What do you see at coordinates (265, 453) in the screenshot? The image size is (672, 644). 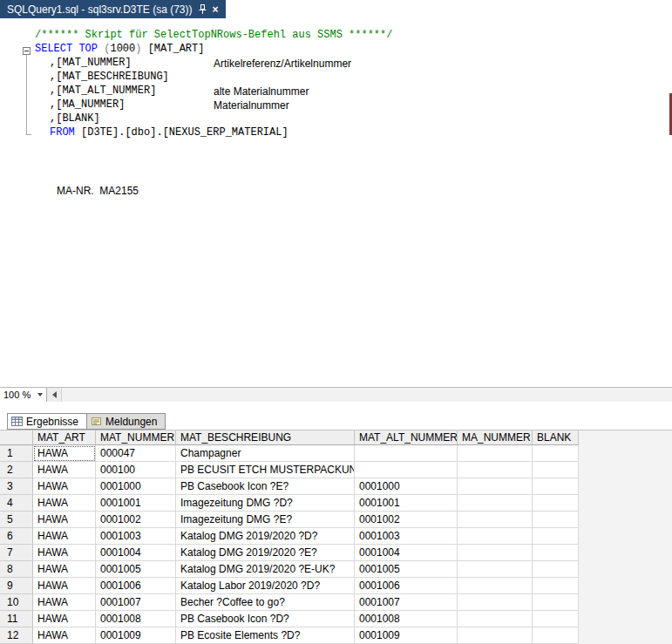 I see `cell-mat-beschreibung: Champagner` at bounding box center [265, 453].